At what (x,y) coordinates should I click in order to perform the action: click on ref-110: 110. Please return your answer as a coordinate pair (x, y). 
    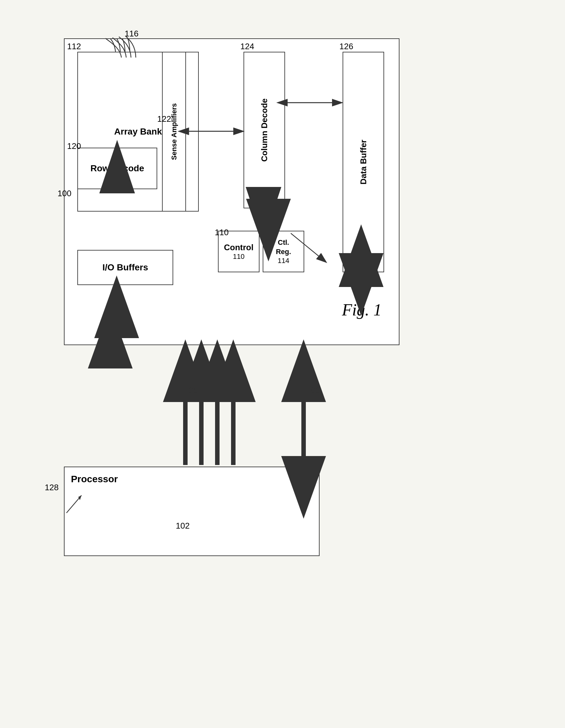
    Looking at the image, I should click on (221, 233).